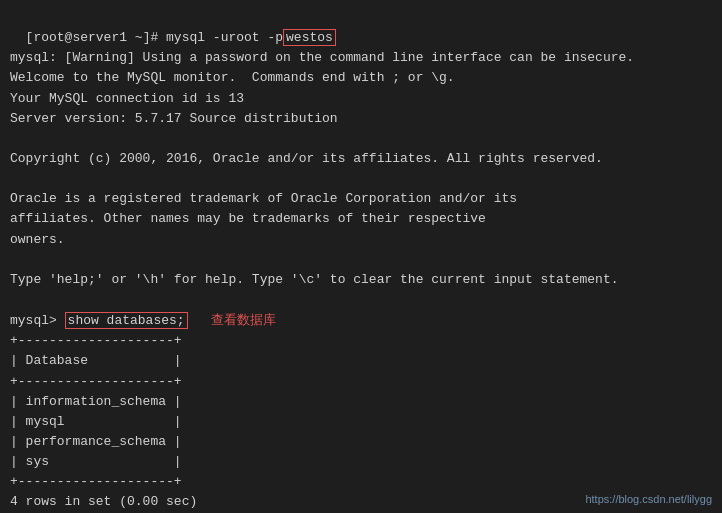  I want to click on connid-text: Your MySQL connection id is 13, so click(127, 98).